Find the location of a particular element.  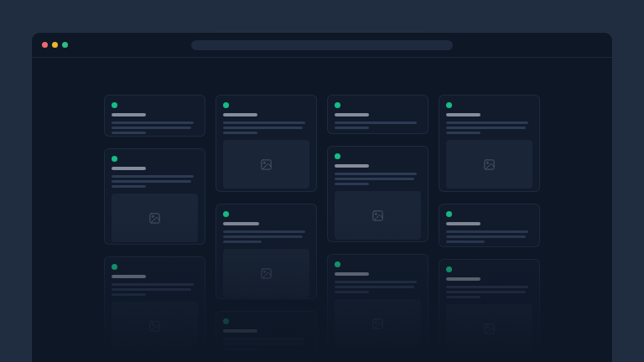

traffic-light-close-button is located at coordinates (45, 45).